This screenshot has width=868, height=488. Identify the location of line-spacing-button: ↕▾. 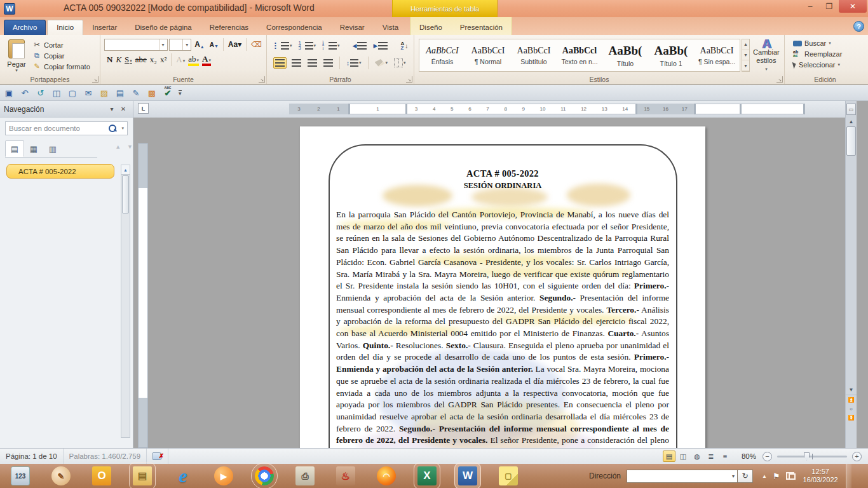
(354, 63).